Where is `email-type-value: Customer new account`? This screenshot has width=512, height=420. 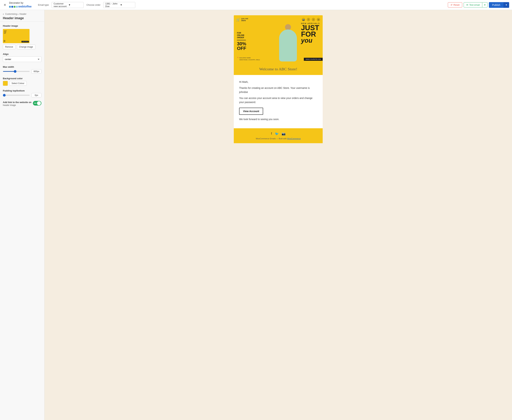 email-type-value: Customer new account is located at coordinates (60, 5).